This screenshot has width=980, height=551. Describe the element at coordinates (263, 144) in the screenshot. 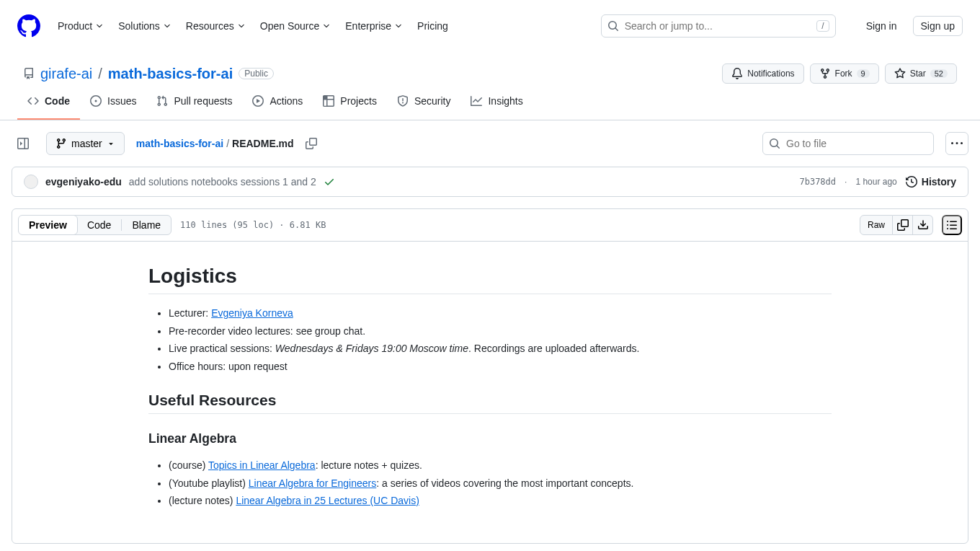

I see `breadcrumb-file: README.md` at that location.